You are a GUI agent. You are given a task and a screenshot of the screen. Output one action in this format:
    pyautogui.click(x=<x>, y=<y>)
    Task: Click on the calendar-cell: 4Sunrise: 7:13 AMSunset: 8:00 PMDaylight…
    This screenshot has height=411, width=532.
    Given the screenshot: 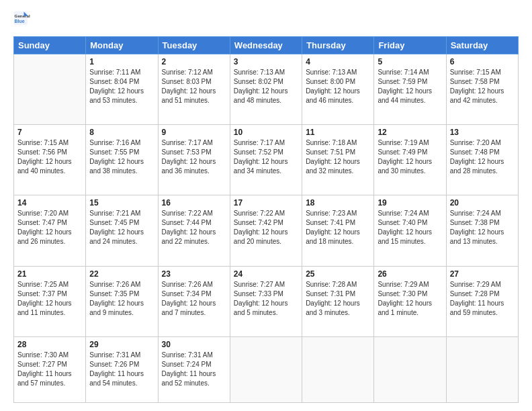 What is the action you would take?
    pyautogui.click(x=339, y=90)
    